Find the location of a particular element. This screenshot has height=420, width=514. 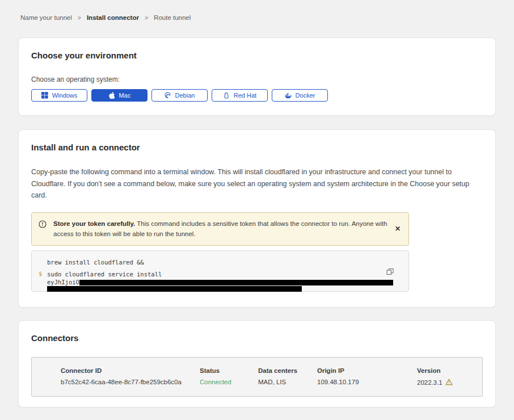

breadcrumb-route-tunnel: Route tunnel is located at coordinates (172, 18).